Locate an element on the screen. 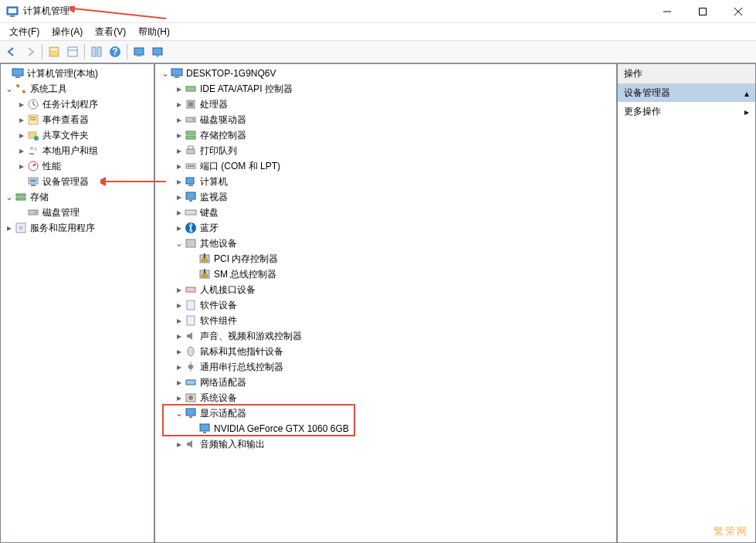 This screenshot has width=756, height=543. device-sm_bus: ▸!SM 总线控制器 is located at coordinates (386, 274).